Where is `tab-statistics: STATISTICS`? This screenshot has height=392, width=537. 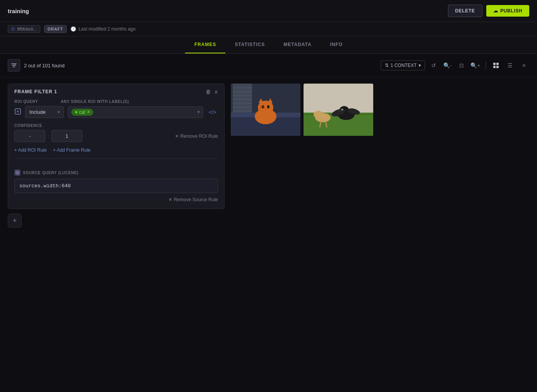 tab-statistics: STATISTICS is located at coordinates (250, 45).